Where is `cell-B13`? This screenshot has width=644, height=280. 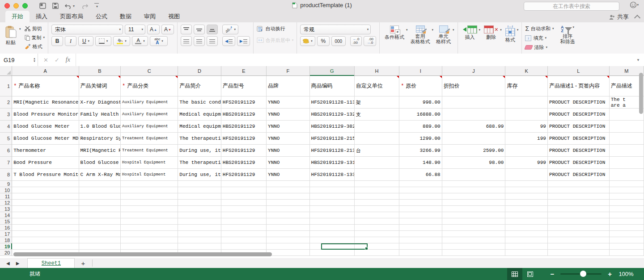
cell-B13 is located at coordinates (100, 209).